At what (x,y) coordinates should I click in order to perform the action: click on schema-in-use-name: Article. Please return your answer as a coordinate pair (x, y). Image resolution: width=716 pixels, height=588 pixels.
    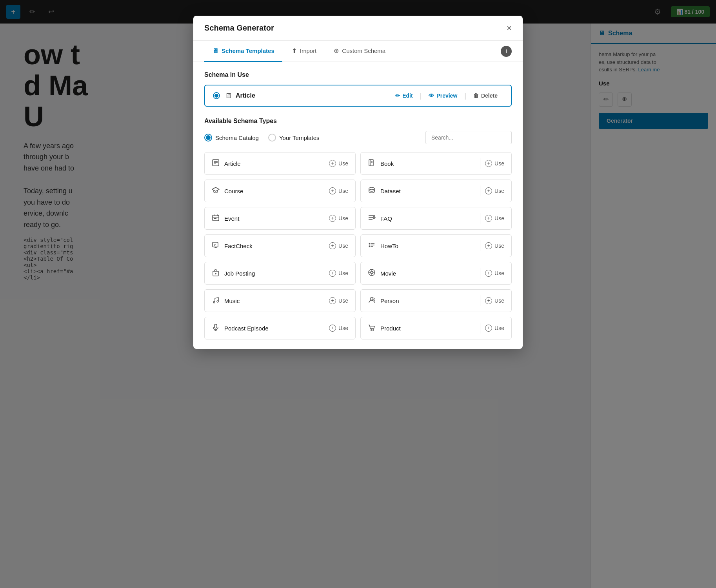
    Looking at the image, I should click on (313, 96).